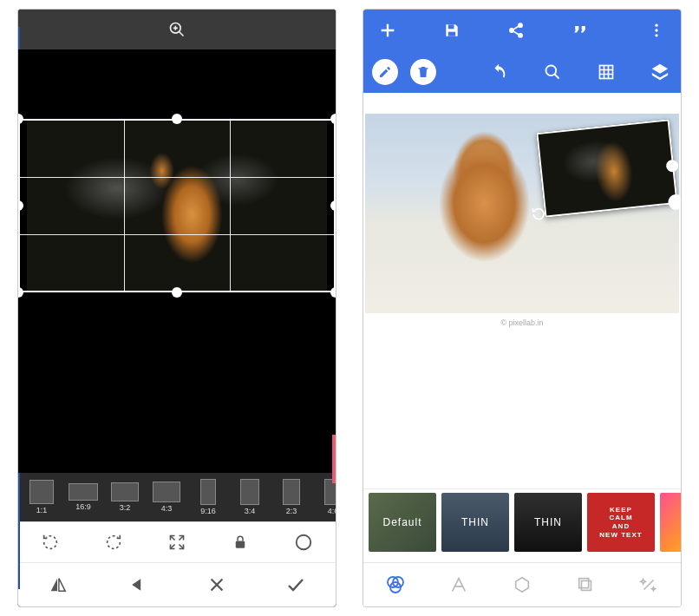 This screenshot has height=616, width=699. I want to click on right-edge-sliver, so click(335, 459).